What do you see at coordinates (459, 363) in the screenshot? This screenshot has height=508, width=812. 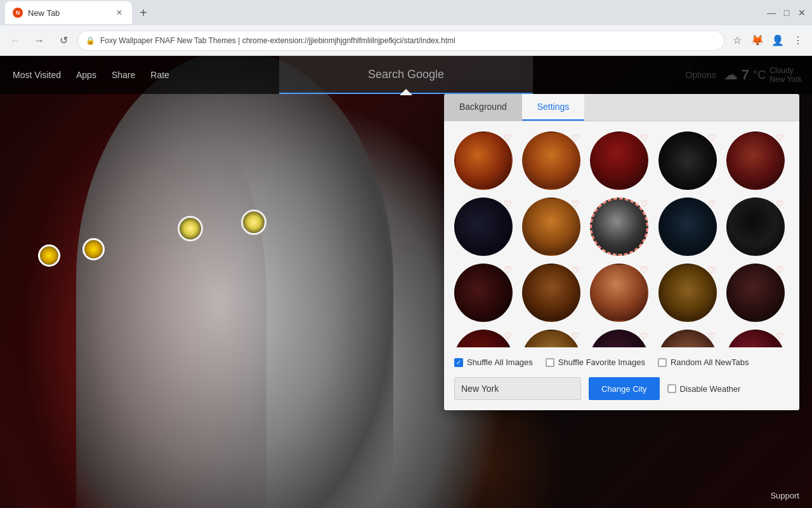 I see `shuffle-all-checkbox: ✓` at bounding box center [459, 363].